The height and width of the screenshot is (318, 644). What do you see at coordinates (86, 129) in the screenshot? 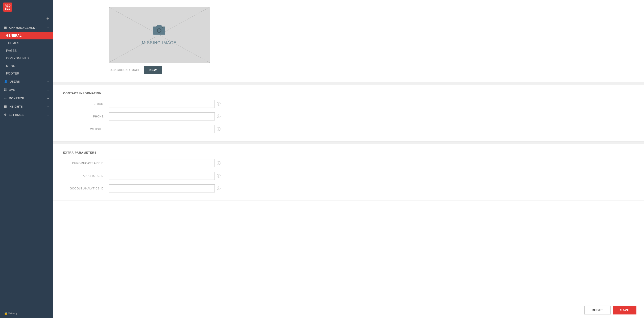
I see `website-label: WEBSITE` at bounding box center [86, 129].